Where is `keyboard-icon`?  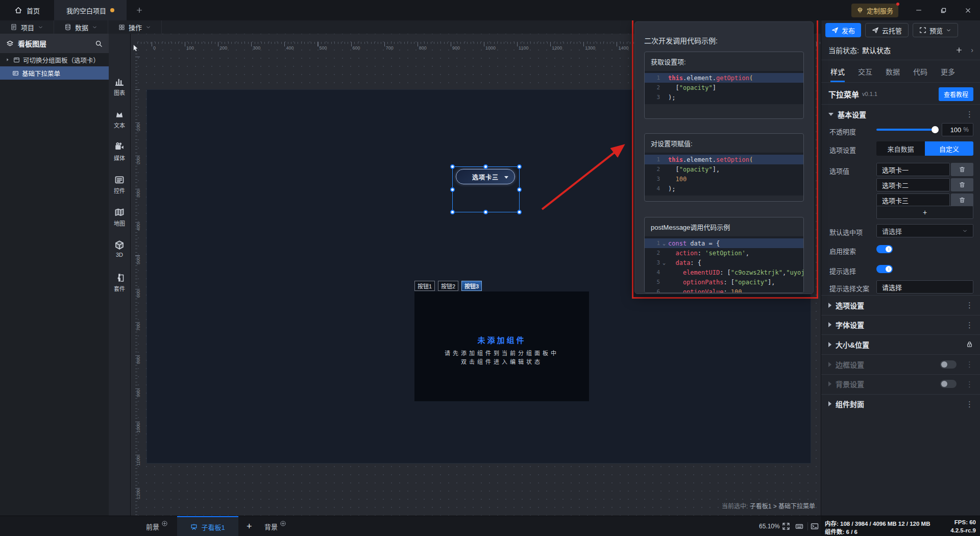
keyboard-icon is located at coordinates (799, 526).